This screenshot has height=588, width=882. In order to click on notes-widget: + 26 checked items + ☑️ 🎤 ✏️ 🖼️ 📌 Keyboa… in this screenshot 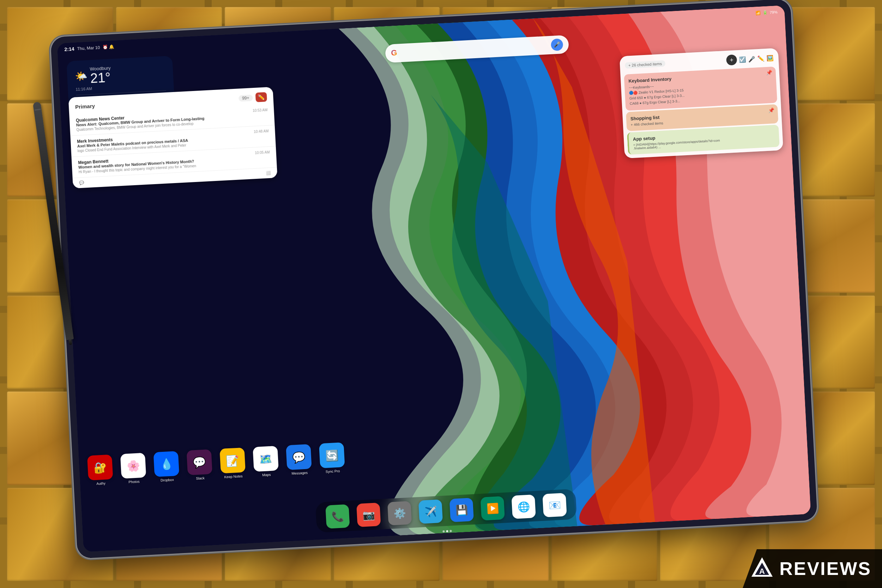, I will do `click(702, 103)`.